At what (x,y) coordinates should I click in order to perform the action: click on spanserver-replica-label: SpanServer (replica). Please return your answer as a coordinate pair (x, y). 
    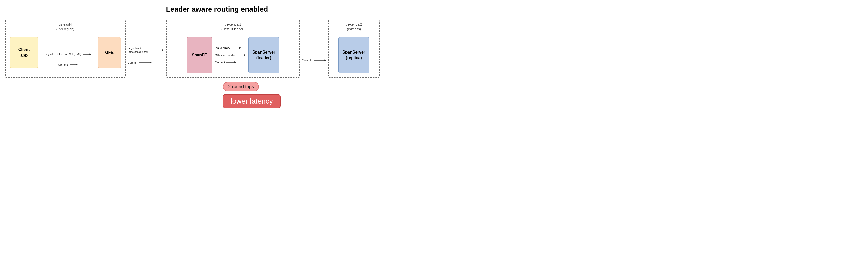
    Looking at the image, I should click on (354, 55).